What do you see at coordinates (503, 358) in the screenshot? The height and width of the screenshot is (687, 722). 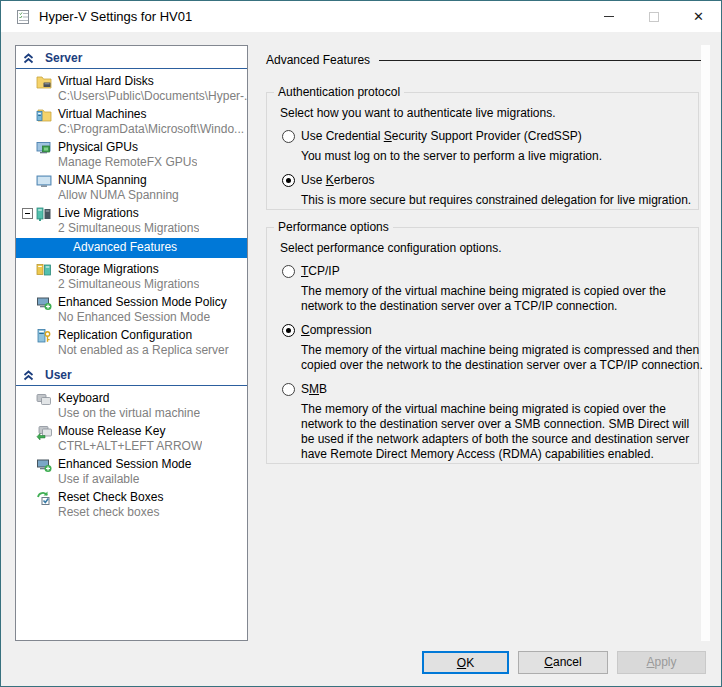 I see `radio-compression-description: The memory of the virtual machine being …` at bounding box center [503, 358].